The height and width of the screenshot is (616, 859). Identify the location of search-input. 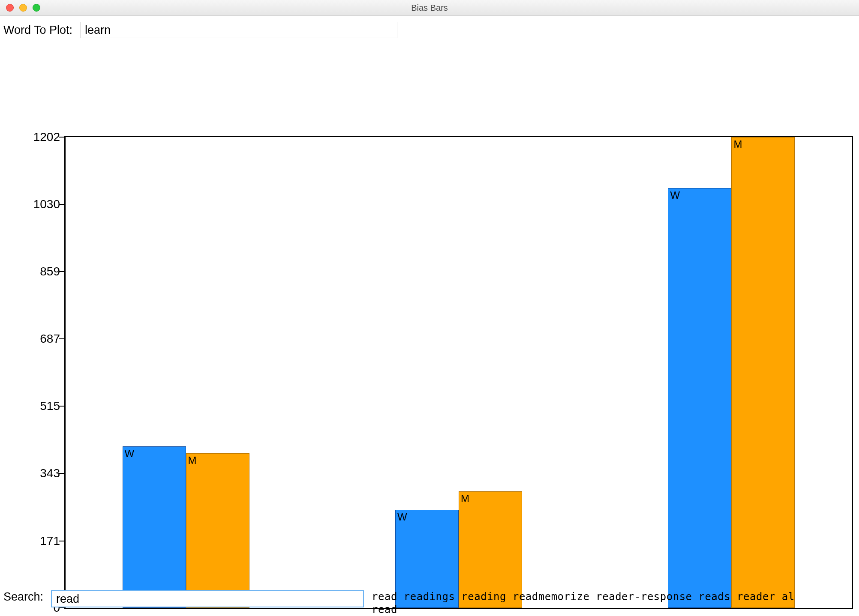
(207, 599).